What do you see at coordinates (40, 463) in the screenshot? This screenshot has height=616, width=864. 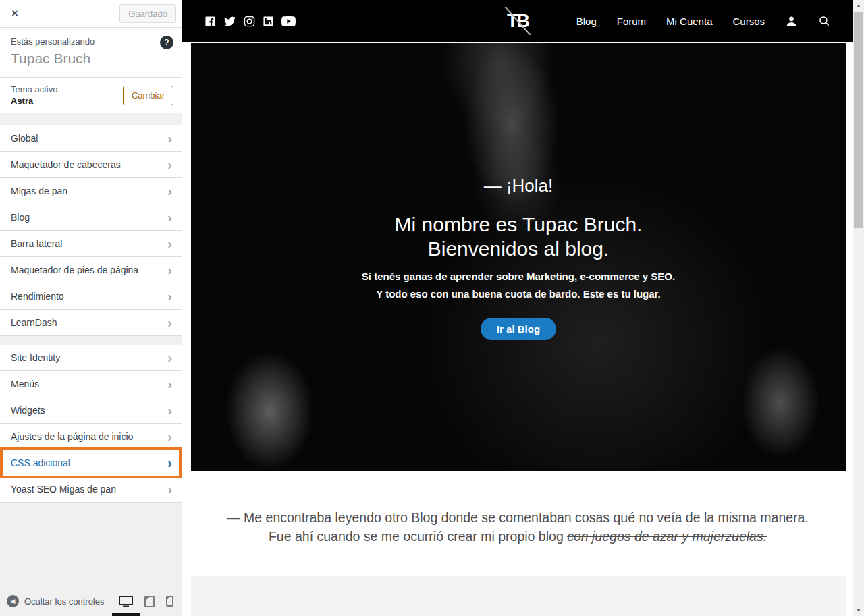 I see `sidebar-item-label: CSS adicional` at bounding box center [40, 463].